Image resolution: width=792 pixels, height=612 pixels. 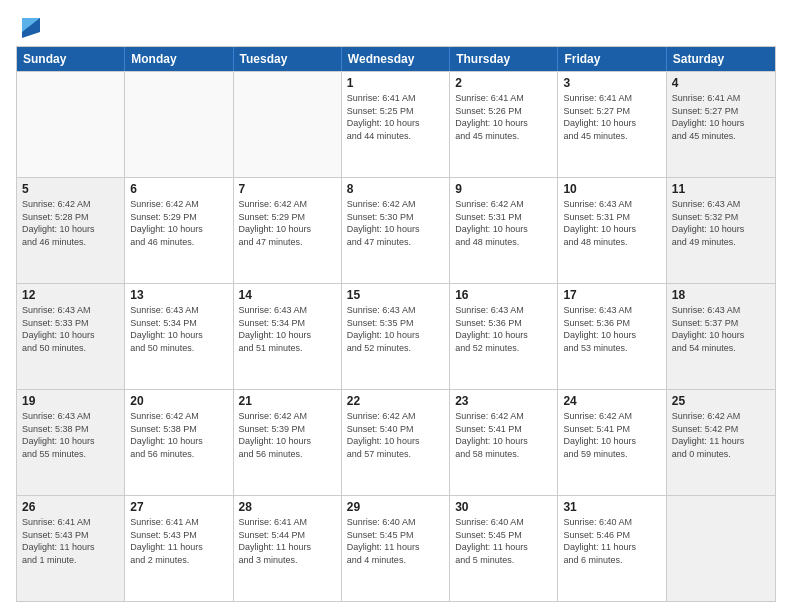 What do you see at coordinates (178, 435) in the screenshot?
I see `day-info: Sunrise: 6:42 AM Sunset: 5:38 PM Dayligh…` at bounding box center [178, 435].